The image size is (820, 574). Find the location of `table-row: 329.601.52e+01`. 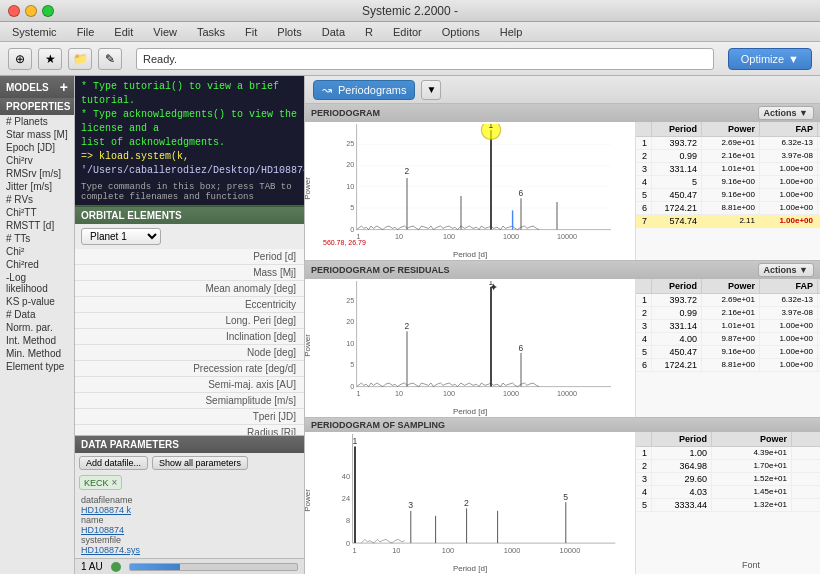

table-row: 329.601.52e+01 is located at coordinates (728, 480).